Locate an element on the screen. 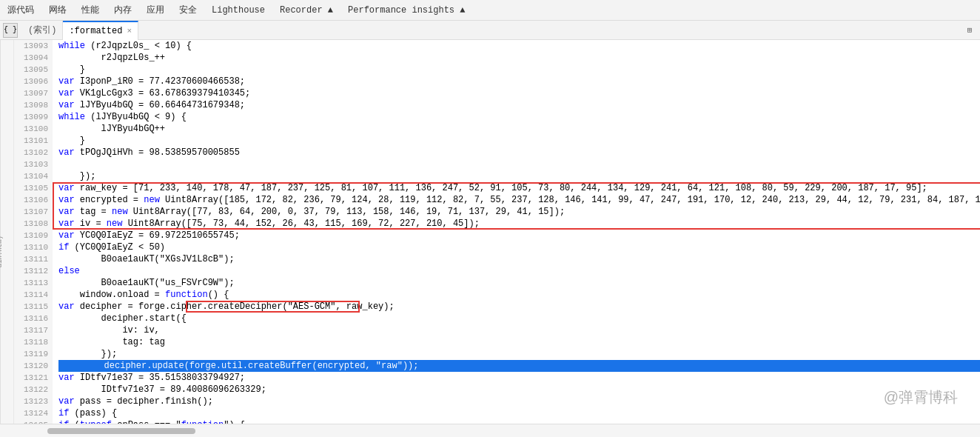  code-line: while (lJYByu4bGQ < 9) { is located at coordinates (520, 117).